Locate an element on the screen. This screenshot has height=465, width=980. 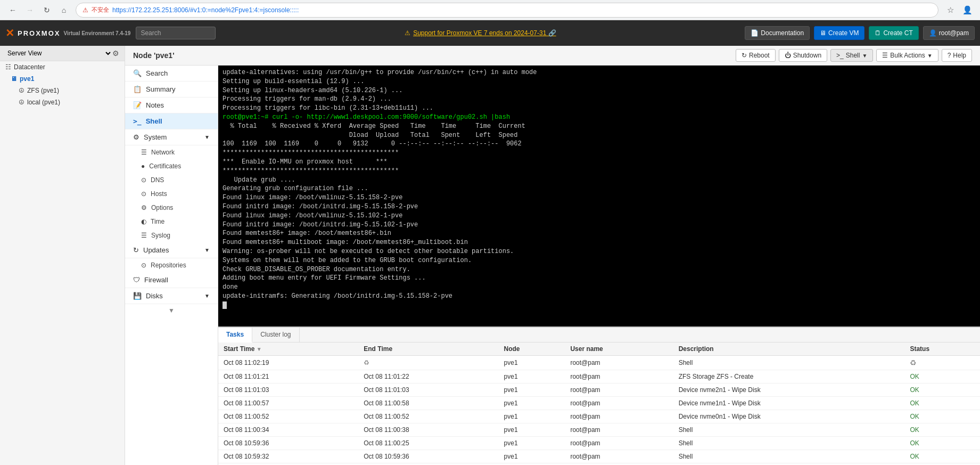
user-profile-button: 👤 is located at coordinates (967, 10).